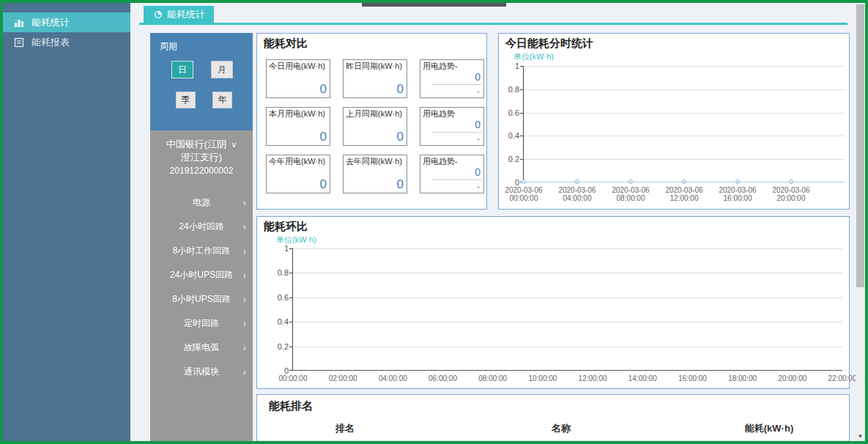 Image resolution: width=868 pixels, height=444 pixels. Describe the element at coordinates (298, 161) in the screenshot. I see `stat-card-label: 今年用电(kW·h)` at that location.